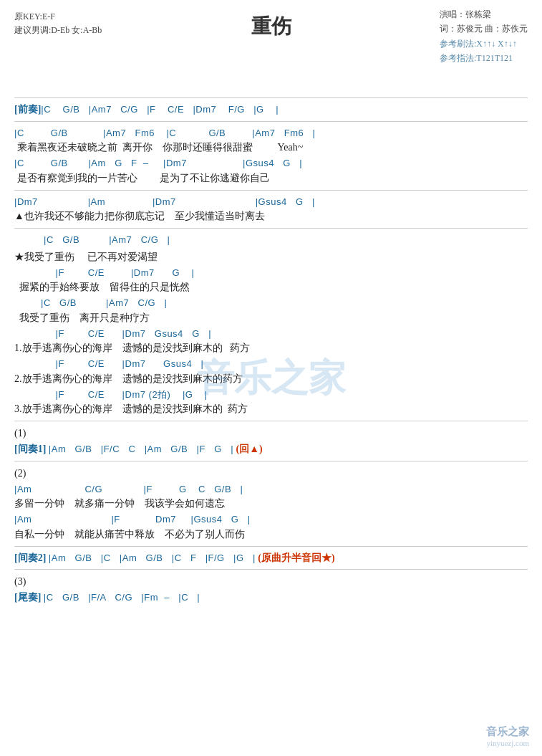  What do you see at coordinates (271, 110) in the screenshot?
I see `section-prelude: [前奏]|C G/B |Am7 C/G |F C/E |Dm7 F/G |G |` at bounding box center [271, 110].